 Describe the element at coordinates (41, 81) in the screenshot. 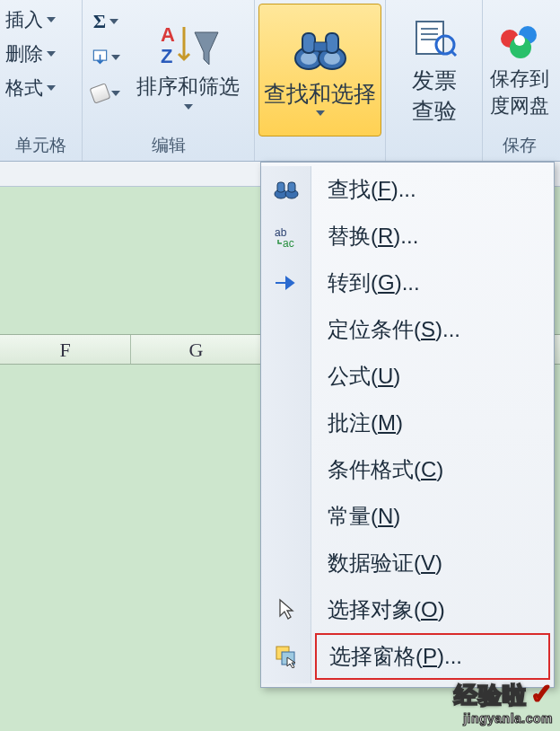

I see `ribbon-group-cells: 插入 删除 格式 单元格` at that location.